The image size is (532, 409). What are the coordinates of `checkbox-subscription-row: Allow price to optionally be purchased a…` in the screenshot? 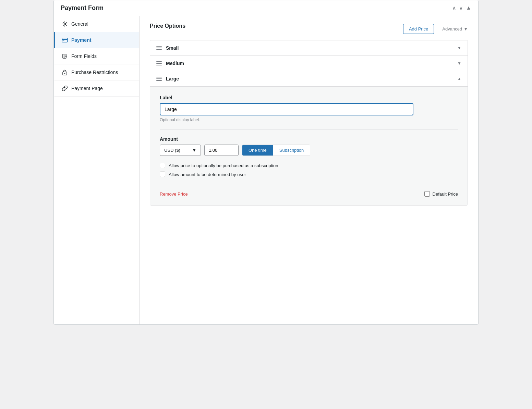 It's located at (309, 165).